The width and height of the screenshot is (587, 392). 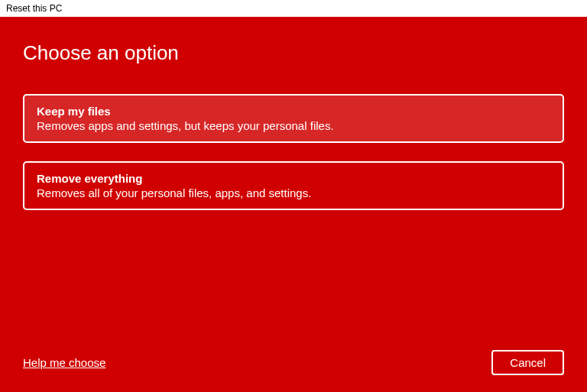 I want to click on cancel-button: Cancel, so click(x=527, y=362).